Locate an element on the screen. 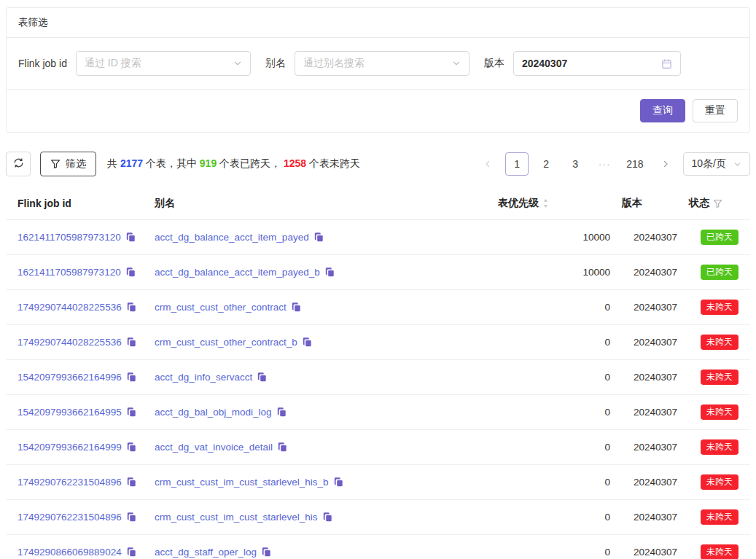 The width and height of the screenshot is (756, 559). flink-job-id-link: 1542097993662164995 is located at coordinates (70, 413).